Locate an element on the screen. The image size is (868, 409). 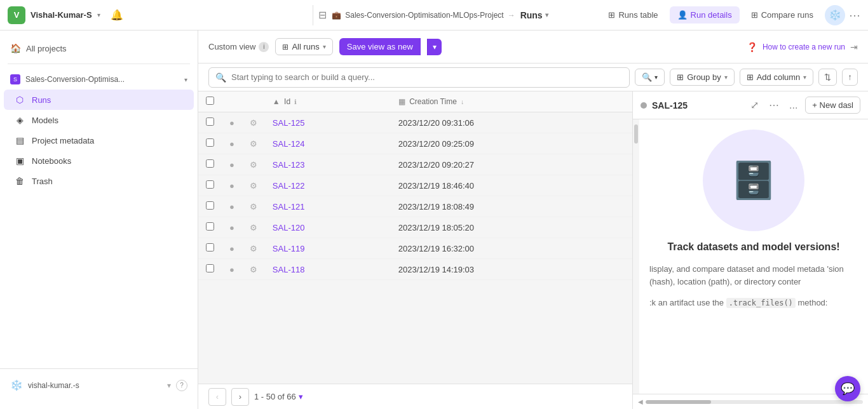
row-id-7: SAL-118 is located at coordinates (328, 269).